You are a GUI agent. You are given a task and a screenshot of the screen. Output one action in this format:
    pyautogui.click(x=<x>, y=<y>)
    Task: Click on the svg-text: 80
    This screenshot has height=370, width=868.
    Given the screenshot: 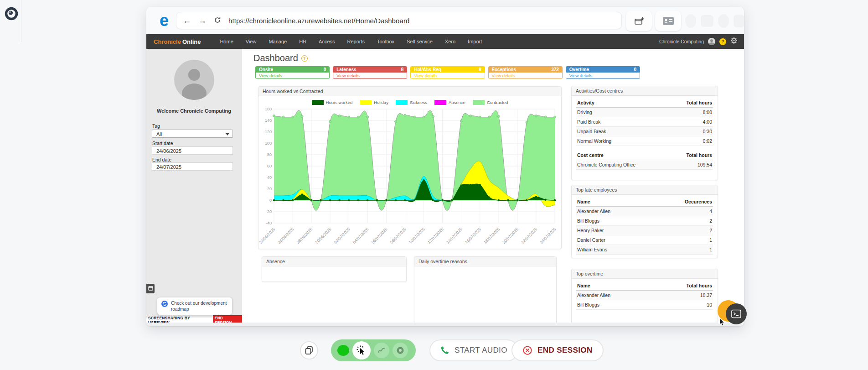 What is the action you would take?
    pyautogui.click(x=269, y=155)
    